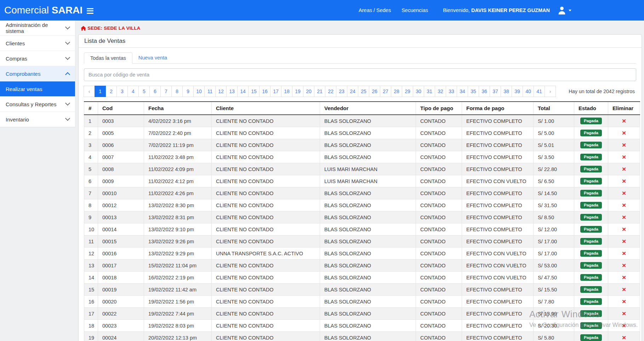  I want to click on page-button-19: 19, so click(298, 91).